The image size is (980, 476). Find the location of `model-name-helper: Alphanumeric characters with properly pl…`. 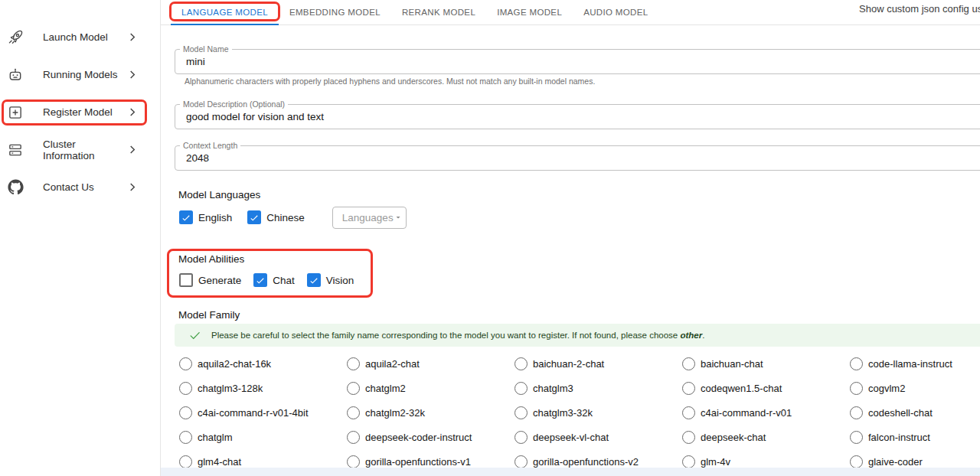

model-name-helper: Alphanumeric characters with properly pl… is located at coordinates (390, 81).